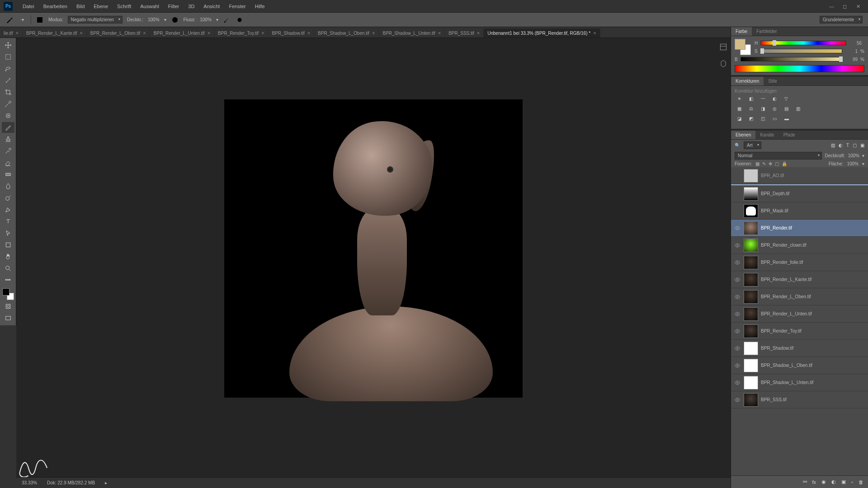 The image size is (868, 488). What do you see at coordinates (824, 482) in the screenshot?
I see `mask-icon: ◉` at bounding box center [824, 482].